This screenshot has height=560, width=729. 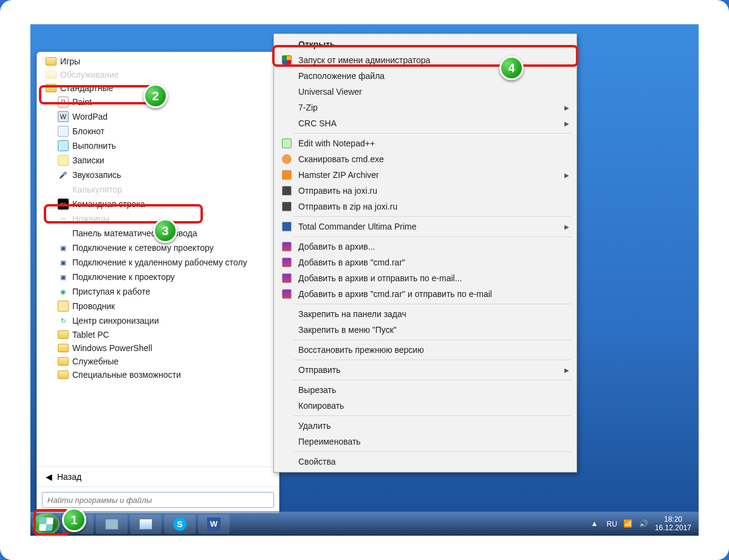 I want to click on folder-games: Игры, so click(x=158, y=61).